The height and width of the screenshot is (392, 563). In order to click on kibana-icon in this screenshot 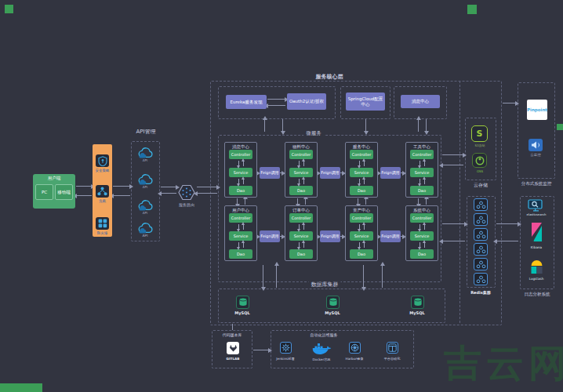, I will do `click(536, 234)`.